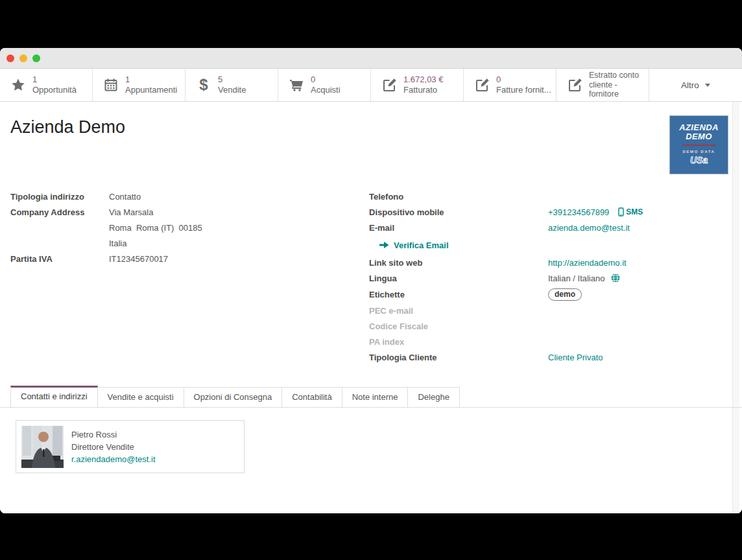  What do you see at coordinates (459, 358) in the screenshot?
I see `tipologia-cliente-label: Tipologia Cliente` at bounding box center [459, 358].